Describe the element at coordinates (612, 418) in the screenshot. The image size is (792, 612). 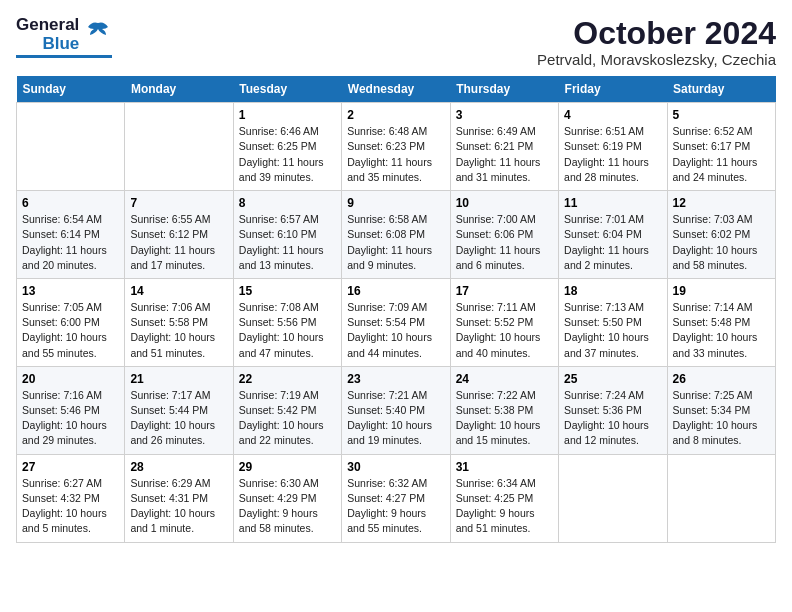
I see `day-detail: Sunrise: 7:24 AMSunset: 5:36 PMDaylight:…` at that location.